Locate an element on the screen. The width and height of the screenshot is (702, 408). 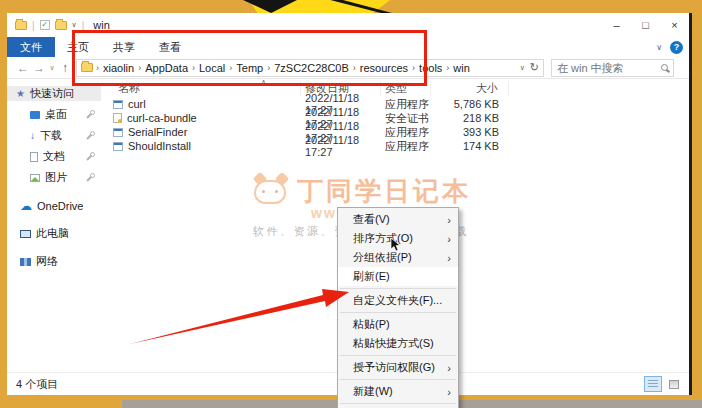
menu-item-label: 新建(W) is located at coordinates (373, 392).